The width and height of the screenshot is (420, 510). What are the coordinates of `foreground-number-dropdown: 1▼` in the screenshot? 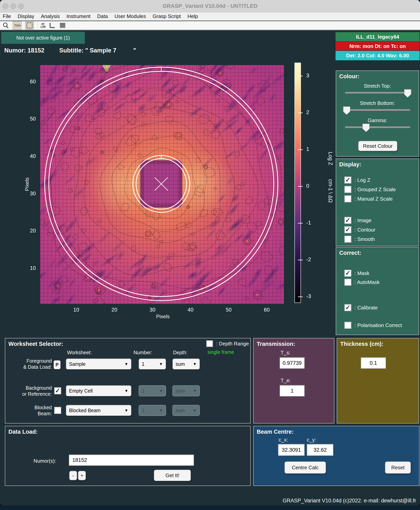 It's located at (152, 364).